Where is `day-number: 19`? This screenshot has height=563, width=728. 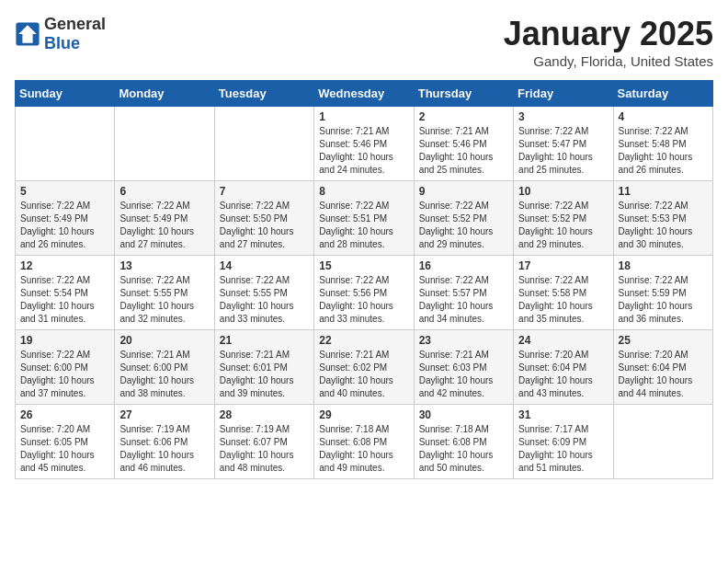 day-number: 19 is located at coordinates (64, 340).